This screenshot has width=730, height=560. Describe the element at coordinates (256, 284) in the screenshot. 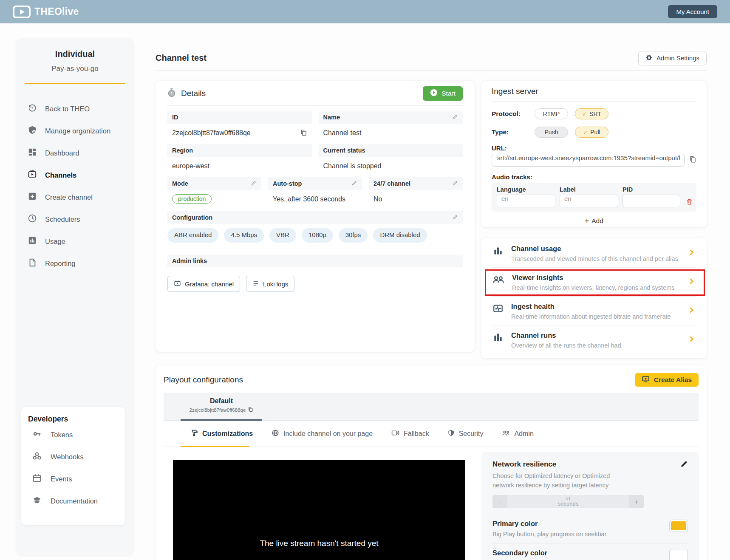

I see `list-icon` at that location.